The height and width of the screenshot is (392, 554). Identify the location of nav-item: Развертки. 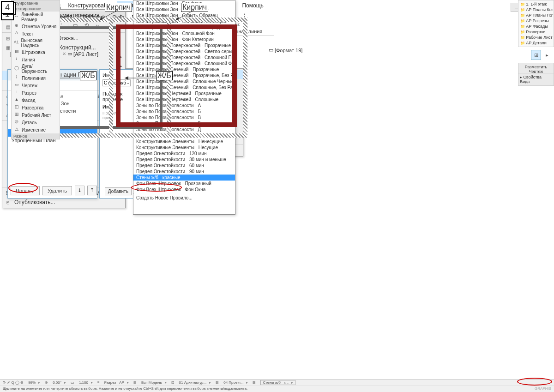
(536, 32).